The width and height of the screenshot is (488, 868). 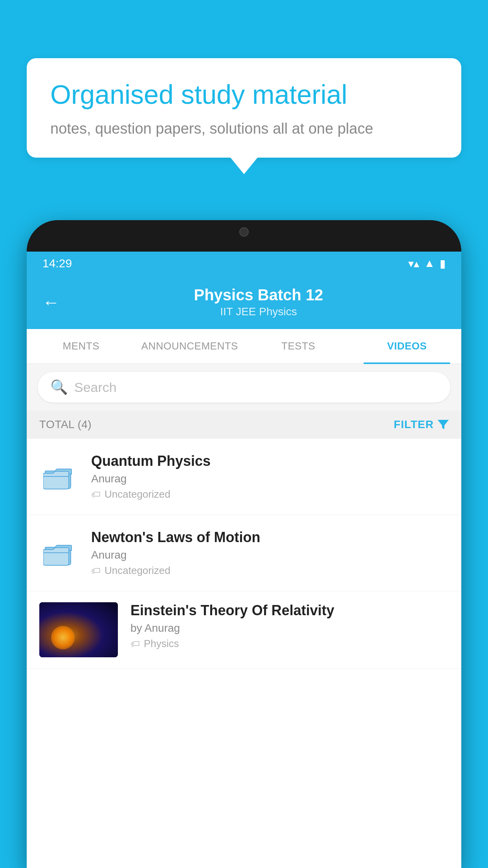 I want to click on video-thumbnail, so click(x=79, y=630).